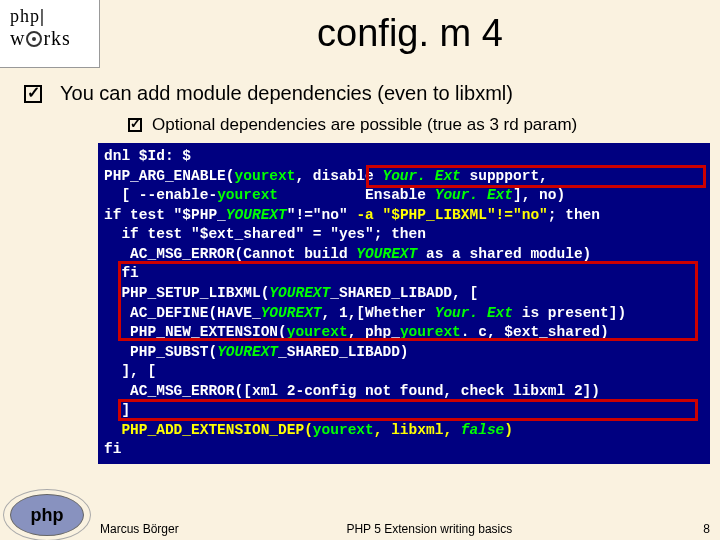  Describe the element at coordinates (360, 510) in the screenshot. I see `slide-footer: php Marcus Börger PHP 5 Extension writin…` at that location.